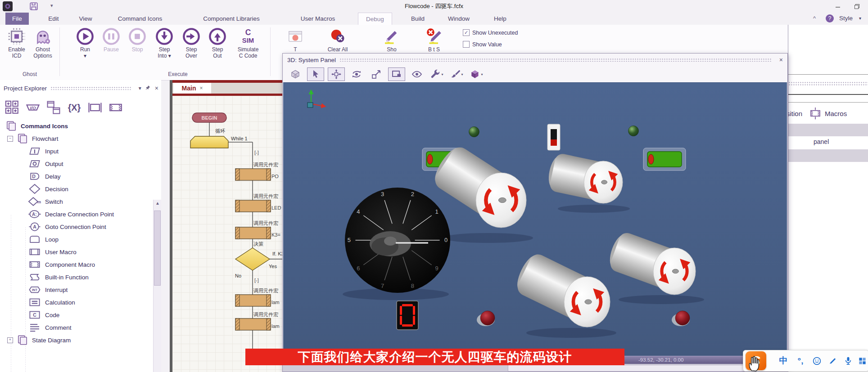 The height and width of the screenshot is (372, 868). I want to click on tree-item-component-macro: Component Macro, so click(77, 264).